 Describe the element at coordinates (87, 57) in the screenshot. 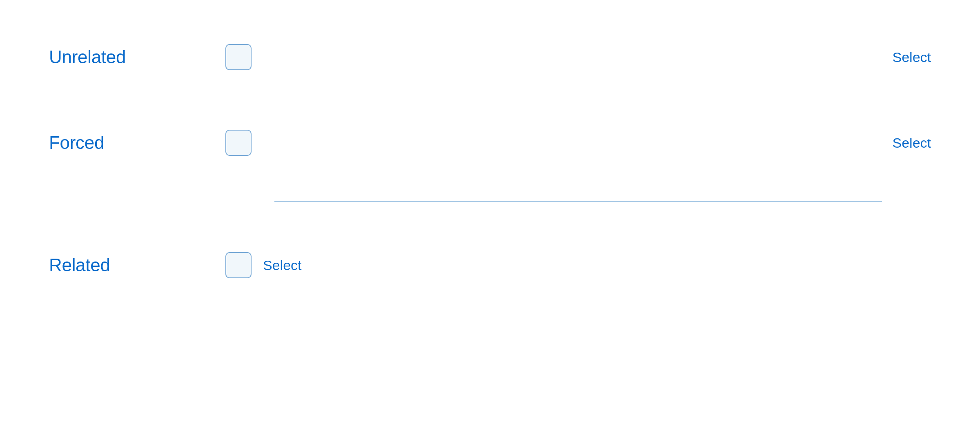

I see `label-unrelated: Unrelated` at that location.